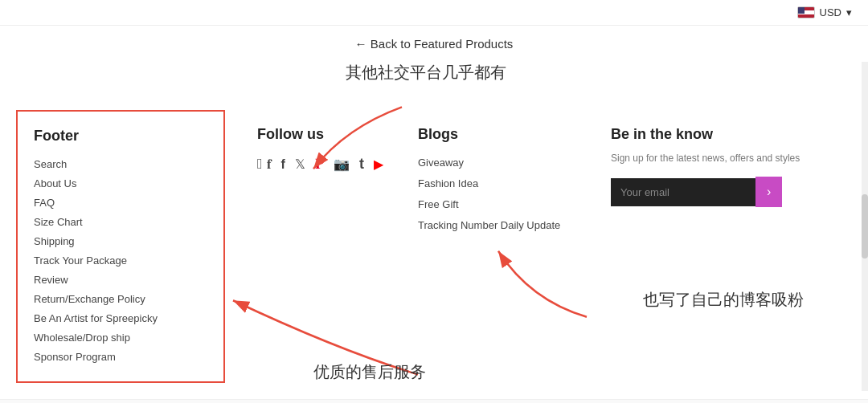 This screenshot has width=868, height=403. Describe the element at coordinates (75, 356) in the screenshot. I see `footer-link-sponsor: Sponsor Program` at that location.